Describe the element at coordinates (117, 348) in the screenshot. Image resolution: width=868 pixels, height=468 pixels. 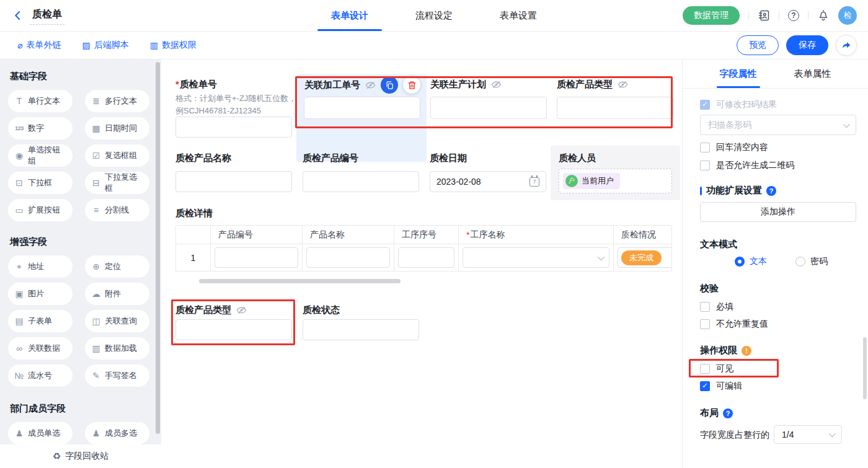
I see `field-type-data-load: ▥数据加载` at that location.